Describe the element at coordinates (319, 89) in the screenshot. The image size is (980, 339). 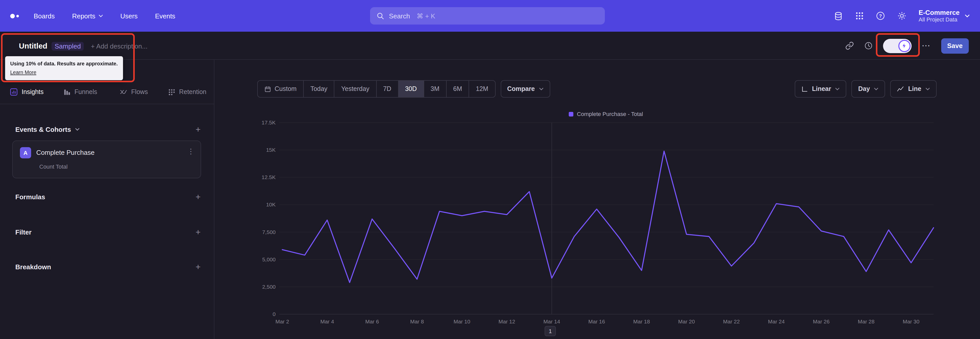
I see `range-today-button: Today` at that location.